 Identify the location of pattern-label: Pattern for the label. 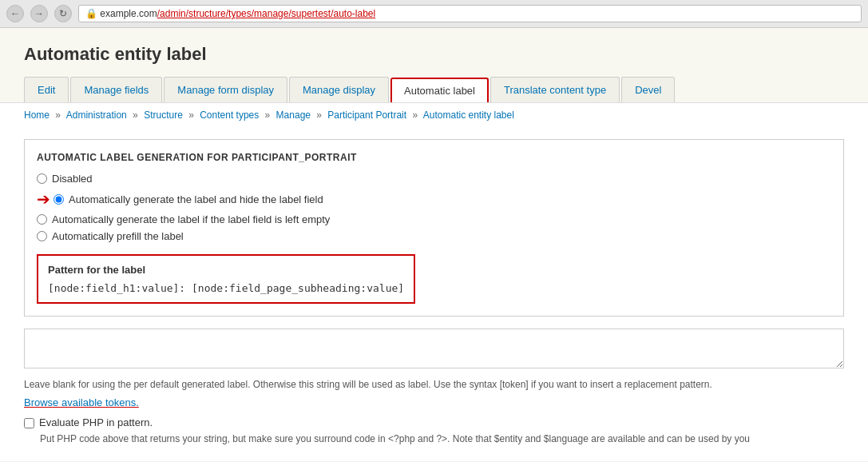
(226, 270).